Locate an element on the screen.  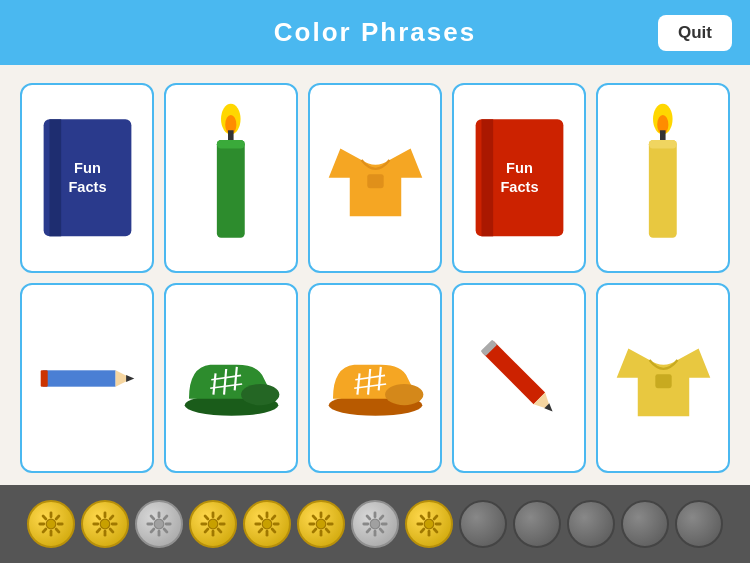
quit-button: Quit is located at coordinates (695, 33).